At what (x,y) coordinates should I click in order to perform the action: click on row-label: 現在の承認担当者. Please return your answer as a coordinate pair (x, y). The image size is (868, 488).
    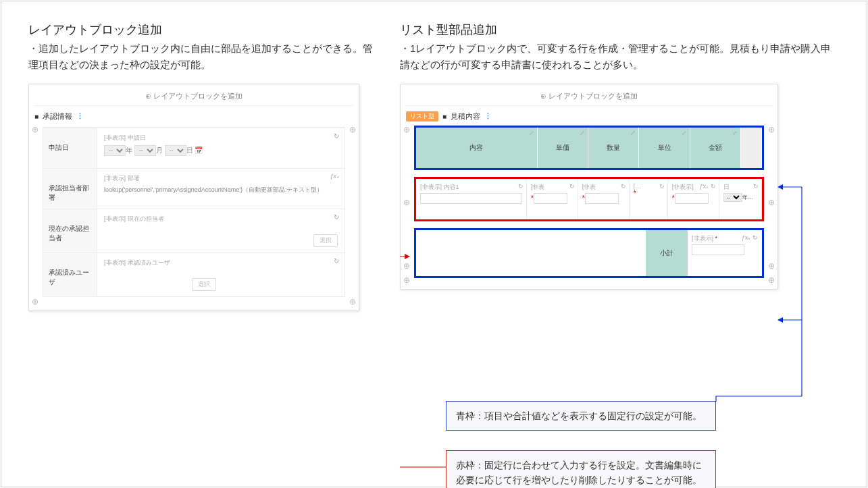
    Looking at the image, I should click on (70, 231).